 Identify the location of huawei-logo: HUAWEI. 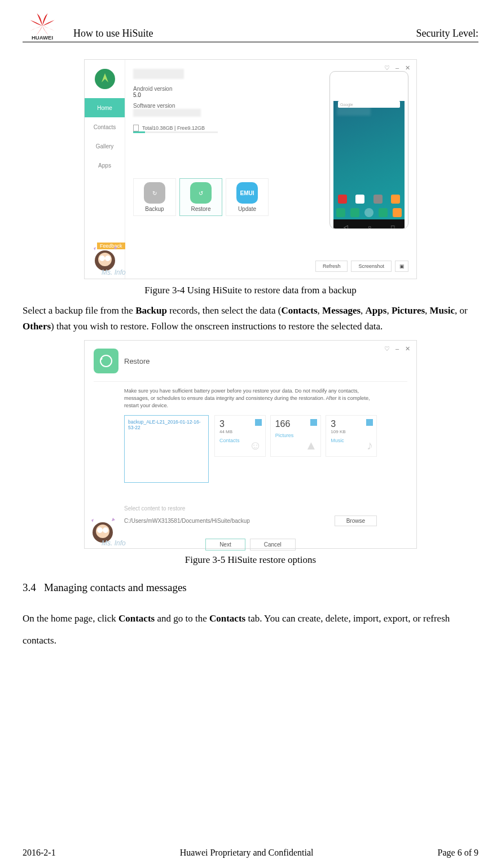
(42, 26).